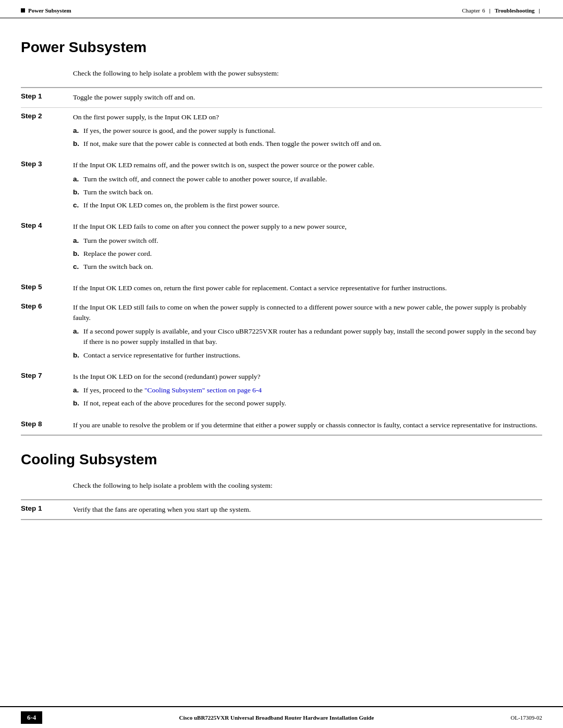 The image size is (563, 728). What do you see at coordinates (46, 10) in the screenshot?
I see `header-breadcrumb: Power Subsystem` at bounding box center [46, 10].